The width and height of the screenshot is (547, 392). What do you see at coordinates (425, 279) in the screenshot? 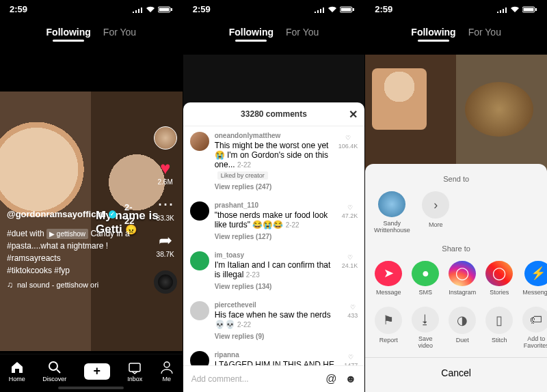
I see `share-sms: ●SMS` at bounding box center [425, 279].